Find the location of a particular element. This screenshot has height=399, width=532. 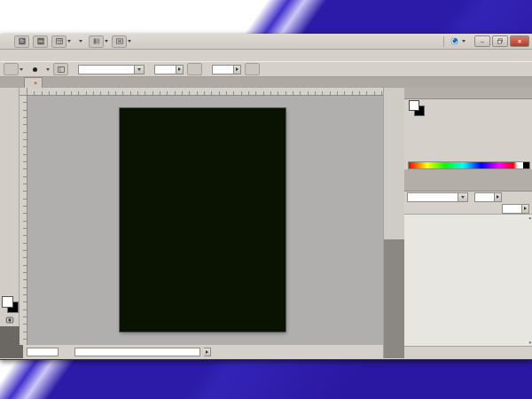

tools-panel is located at coordinates (10, 223).